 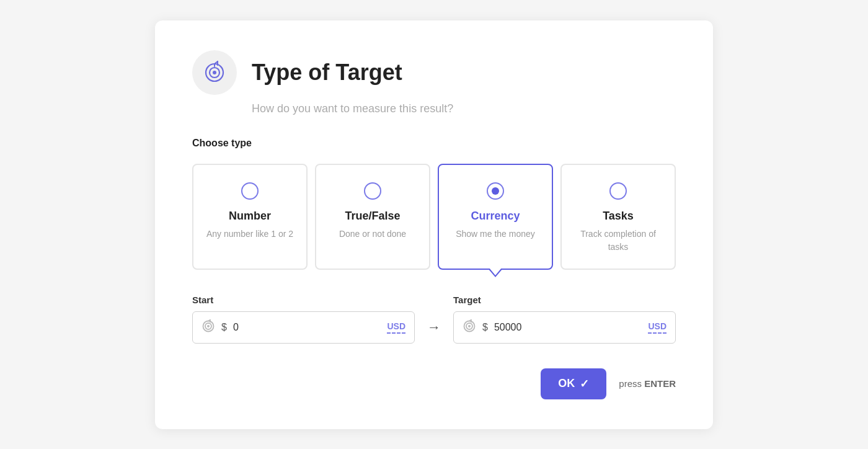 I want to click on start-input-field: $ USD, so click(x=304, y=327).